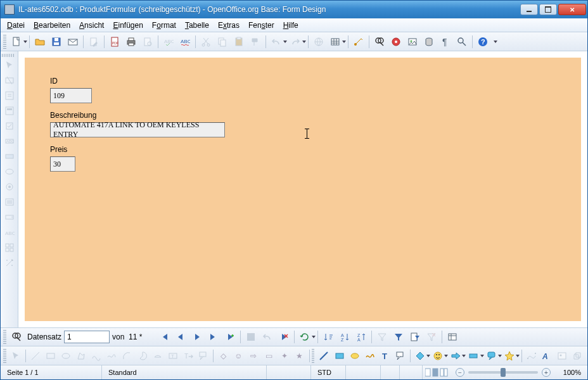 Image resolution: width=588 pixels, height=380 pixels. Describe the element at coordinates (324, 356) in the screenshot. I see `draw-line-tool` at that location.